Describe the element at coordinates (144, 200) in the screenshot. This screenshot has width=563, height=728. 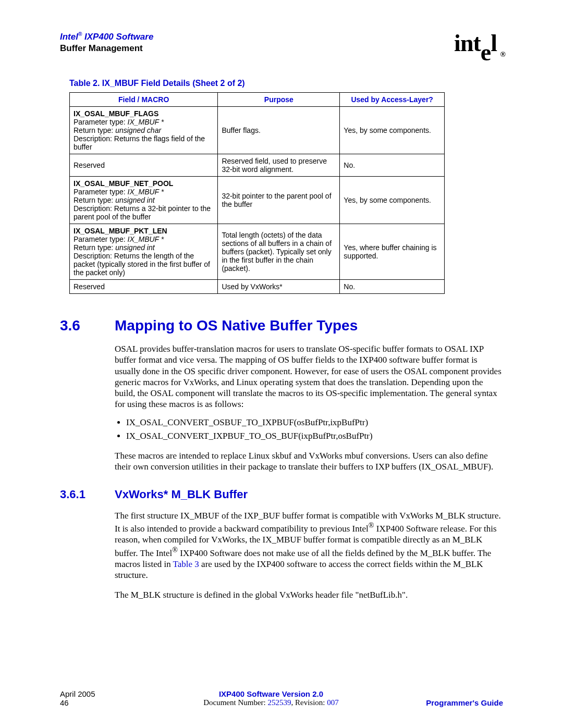
I see `cell-field: IX_OSAL_MBUF_NET_POOLParameter type` at that location.